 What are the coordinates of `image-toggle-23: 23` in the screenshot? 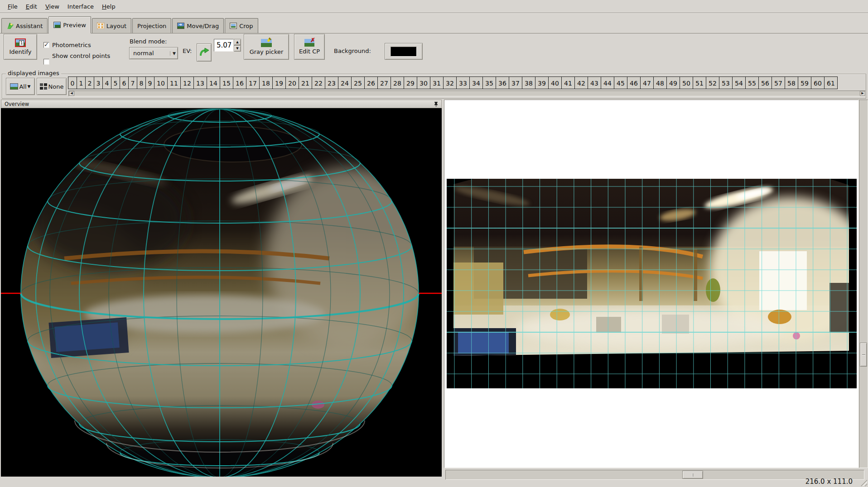 It's located at (332, 83).